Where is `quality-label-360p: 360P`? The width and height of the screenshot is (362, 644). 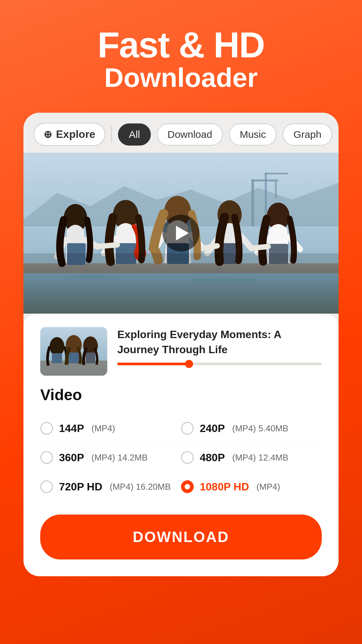
quality-label-360p: 360P is located at coordinates (72, 458).